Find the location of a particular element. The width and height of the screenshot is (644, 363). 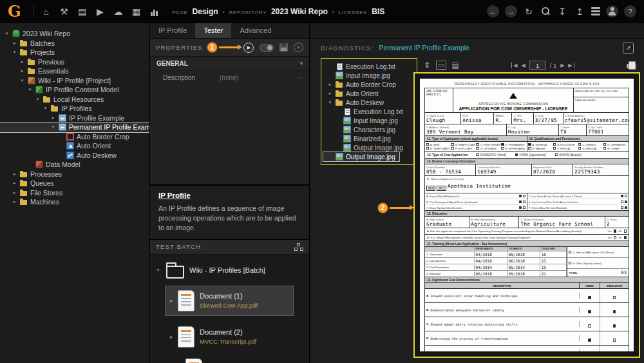

more-icon: ⋯ is located at coordinates (299, 77).